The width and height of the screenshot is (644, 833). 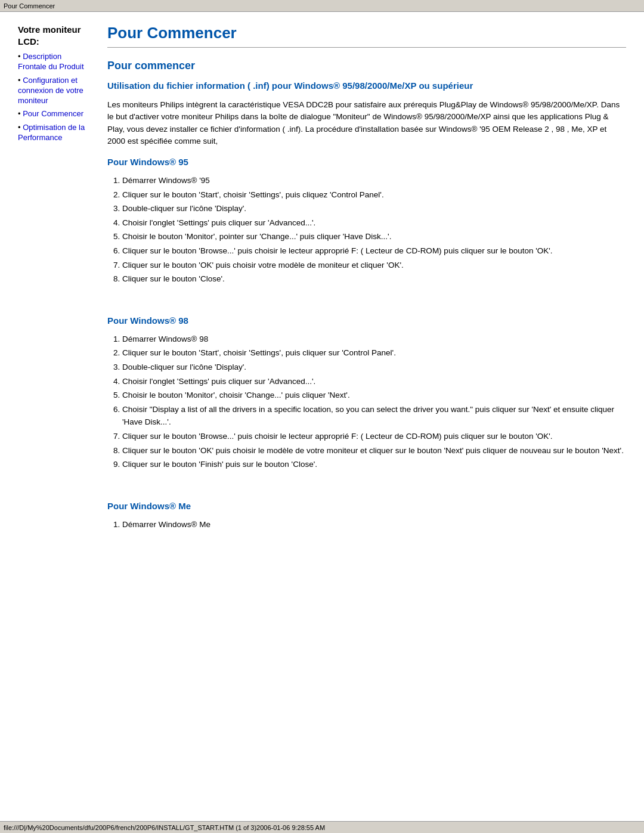 I want to click on windowsme-title: Pour Windows® Me, so click(x=367, y=506).